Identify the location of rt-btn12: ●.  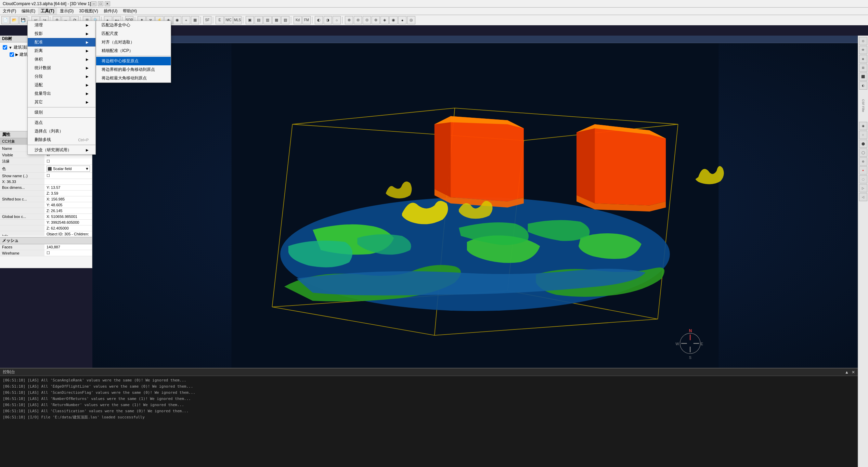
(863, 170).